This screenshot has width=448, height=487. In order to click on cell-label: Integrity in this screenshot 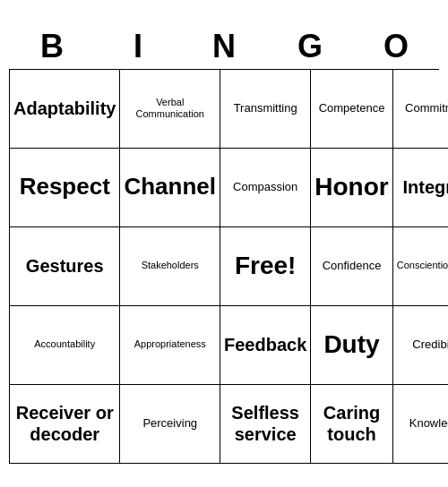, I will do `click(425, 187)`.